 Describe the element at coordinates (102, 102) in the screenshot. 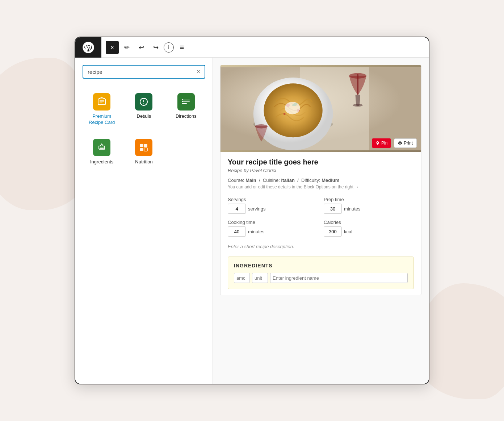

I see `recipe-card-icon-svg` at that location.